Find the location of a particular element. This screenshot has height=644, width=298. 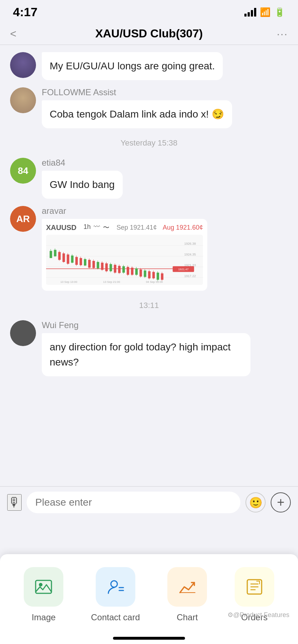

status-time: 4:17 is located at coordinates (25, 12).